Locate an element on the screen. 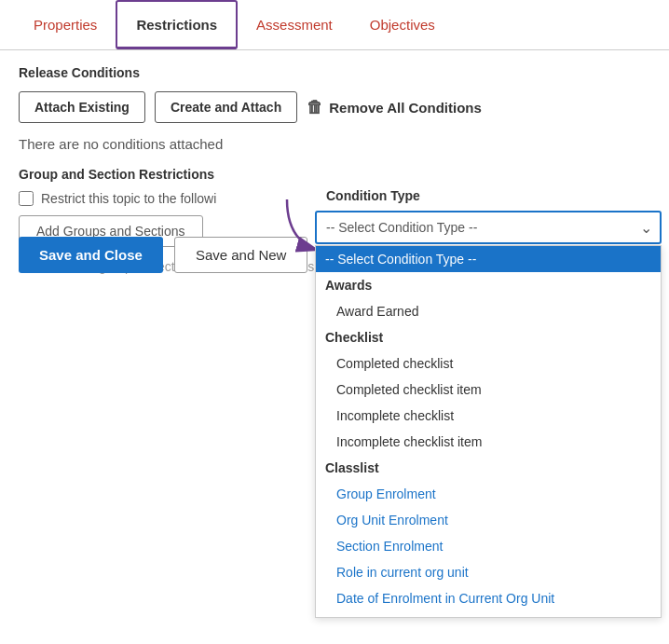  dropdown-item: Org Unit Enrolment is located at coordinates (488, 520).